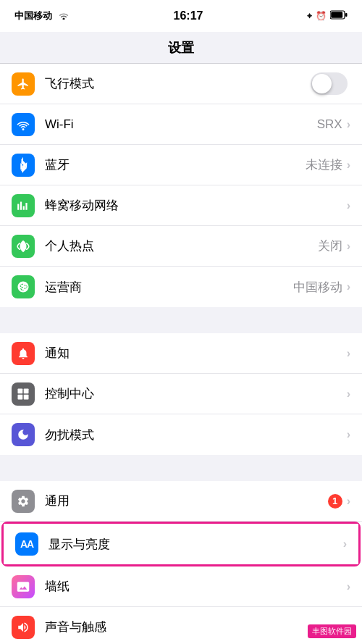 The height and width of the screenshot is (644, 362). What do you see at coordinates (349, 125) in the screenshot?
I see `wifi-chevron: ›` at bounding box center [349, 125].